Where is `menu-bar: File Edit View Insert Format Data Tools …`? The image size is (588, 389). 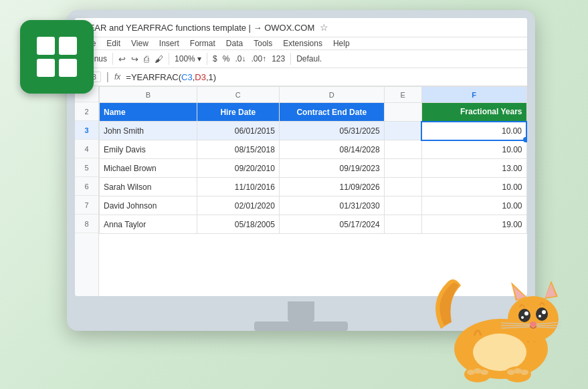 menu-bar: File Edit View Insert Format Data Tools … is located at coordinates (301, 44).